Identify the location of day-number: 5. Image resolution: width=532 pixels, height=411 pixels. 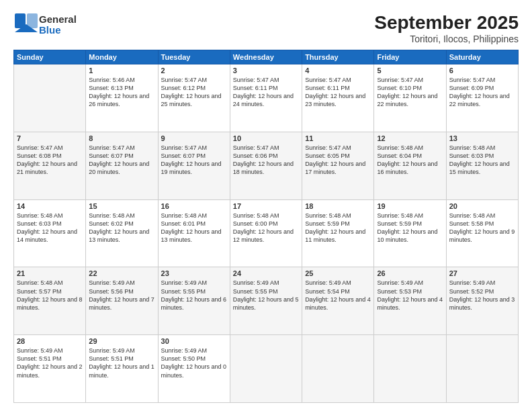
(410, 71).